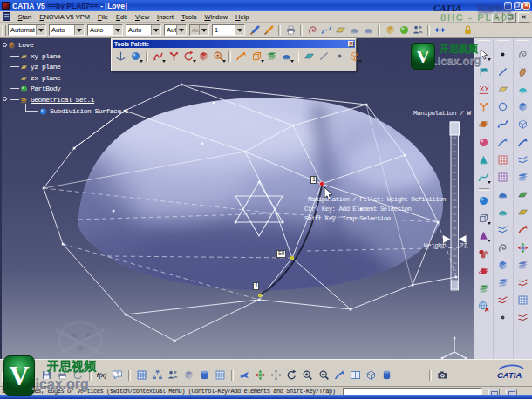 This screenshot has width=532, height=399. I want to click on tree-item-yz-plane: yz plane, so click(40, 66).